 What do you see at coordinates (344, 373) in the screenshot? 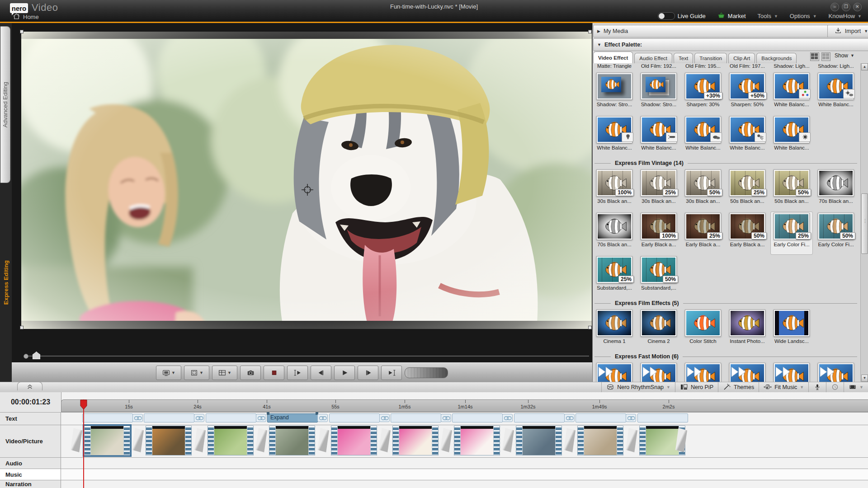
I see `play-button` at bounding box center [344, 373].